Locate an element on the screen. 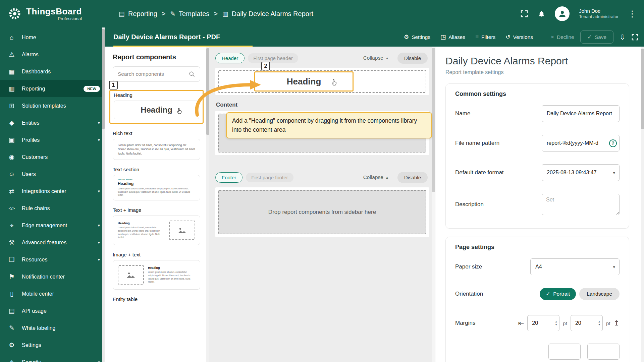  export-report-button: ⇩ is located at coordinates (623, 37).